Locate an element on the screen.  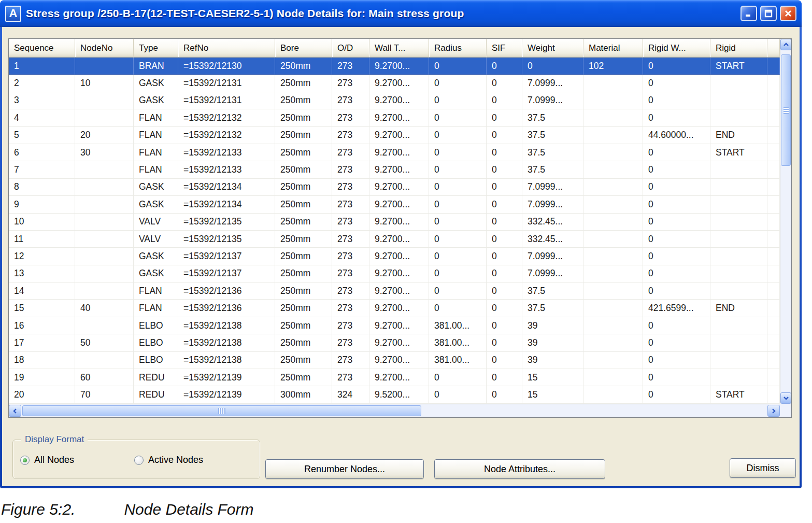
table-cell: =15392/12132 is located at coordinates (227, 118).